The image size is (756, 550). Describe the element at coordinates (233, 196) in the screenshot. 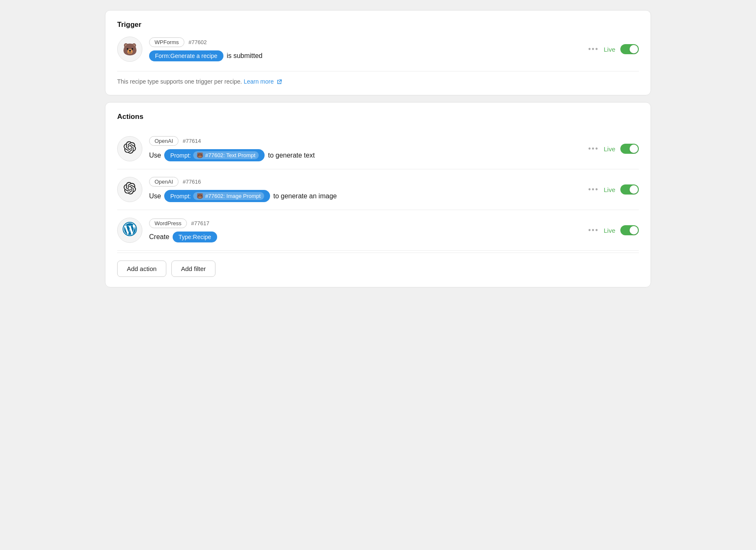

I see `action2-inner-text: #77602: Image Prompt` at that location.